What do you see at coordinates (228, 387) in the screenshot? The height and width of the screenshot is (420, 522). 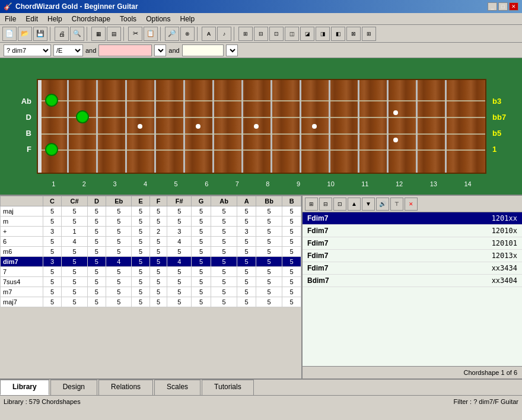 I see `tab-tutorials: Tutorials` at bounding box center [228, 387].